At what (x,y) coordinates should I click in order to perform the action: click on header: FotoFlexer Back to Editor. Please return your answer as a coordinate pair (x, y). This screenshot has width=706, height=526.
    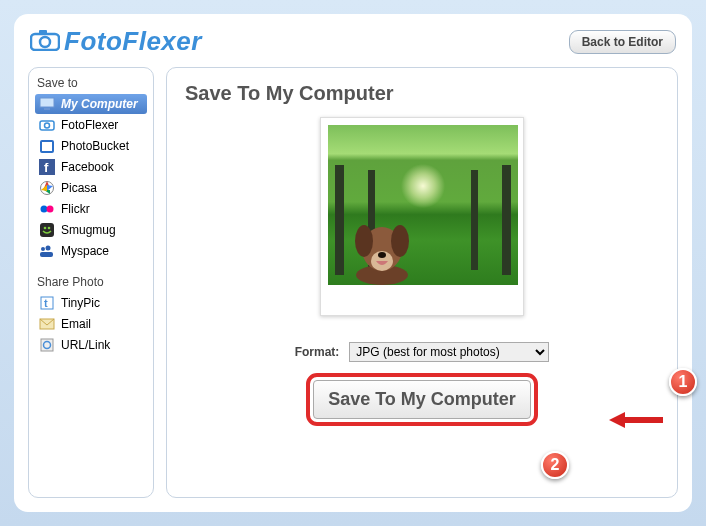
    Looking at the image, I should click on (353, 46).